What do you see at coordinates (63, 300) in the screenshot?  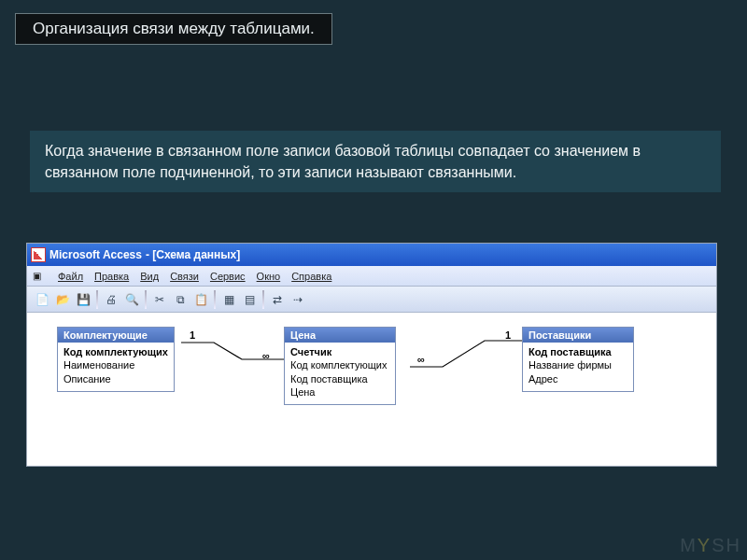 I see `open-icon: 📂` at bounding box center [63, 300].